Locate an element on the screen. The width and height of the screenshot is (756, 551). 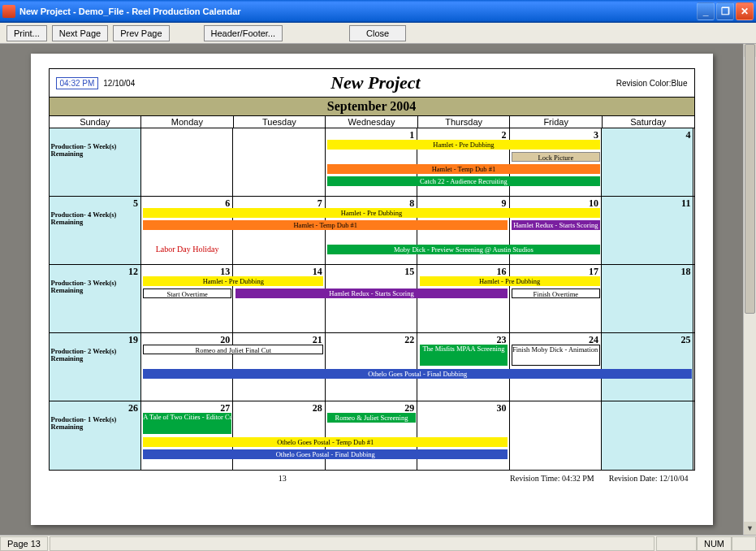
day-number: 11 is located at coordinates (685, 203).